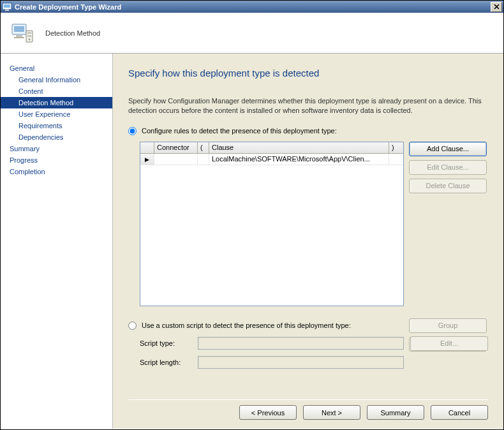 This screenshot has height=430, width=504. Describe the element at coordinates (73, 33) in the screenshot. I see `header-subtitle: Detection Method` at that location.